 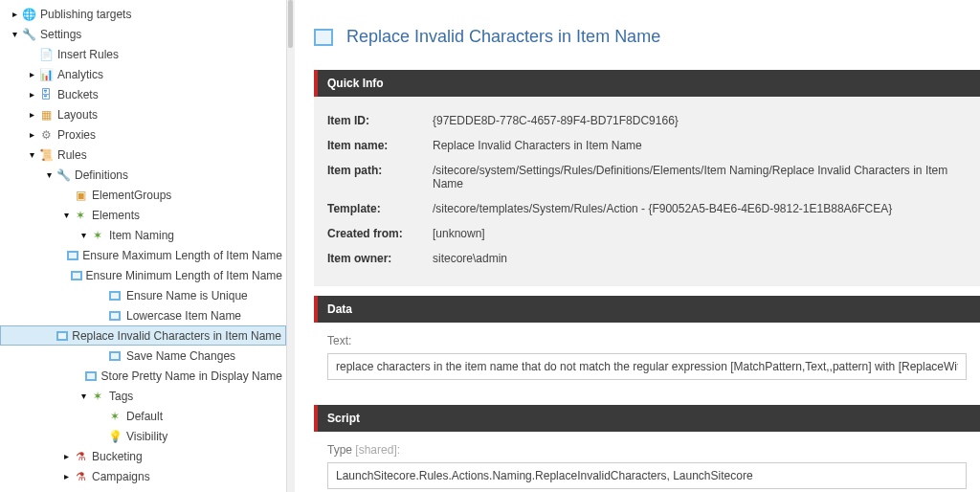 What do you see at coordinates (145, 416) in the screenshot?
I see `tree-item-label: Default` at bounding box center [145, 416].